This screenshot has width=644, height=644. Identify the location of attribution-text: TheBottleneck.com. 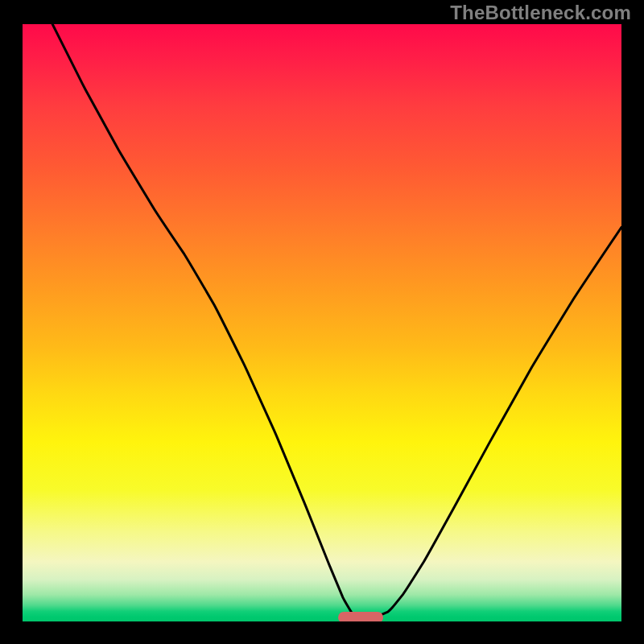
(541, 13).